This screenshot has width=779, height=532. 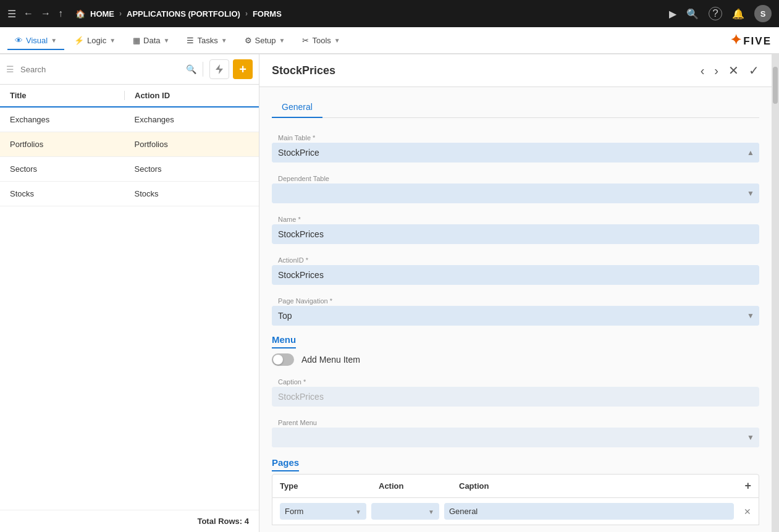 I want to click on setup-icon: ⚙, so click(x=248, y=41).